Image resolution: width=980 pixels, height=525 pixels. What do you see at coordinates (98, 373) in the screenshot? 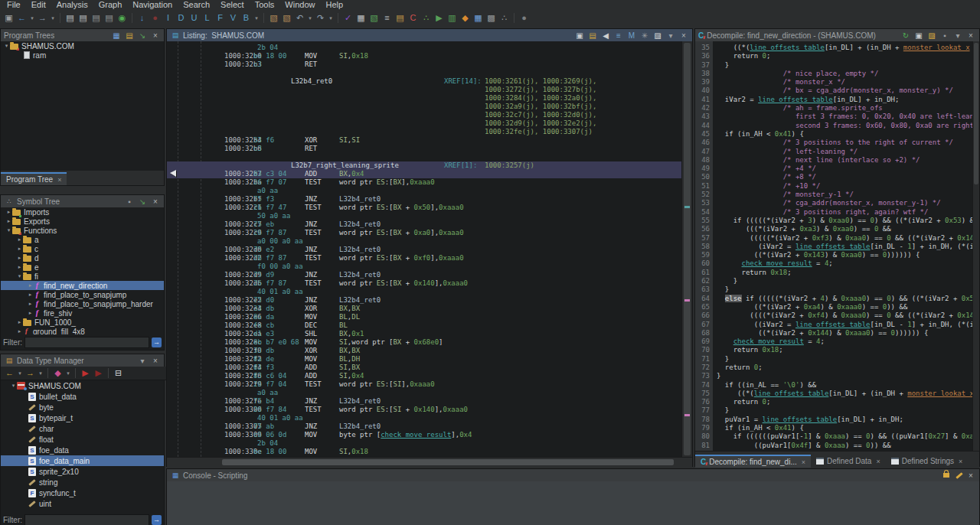
I see `filter-pointers-icon: ▶` at bounding box center [98, 373].